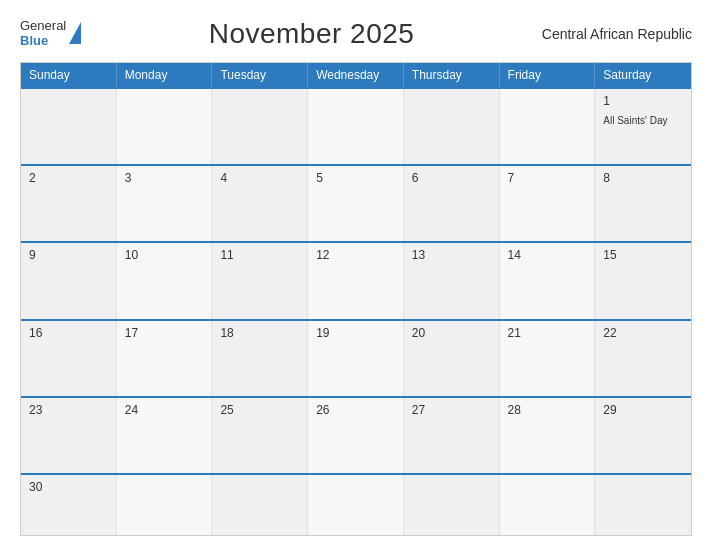  Describe the element at coordinates (260, 255) in the screenshot. I see `day-number: 11` at that location.